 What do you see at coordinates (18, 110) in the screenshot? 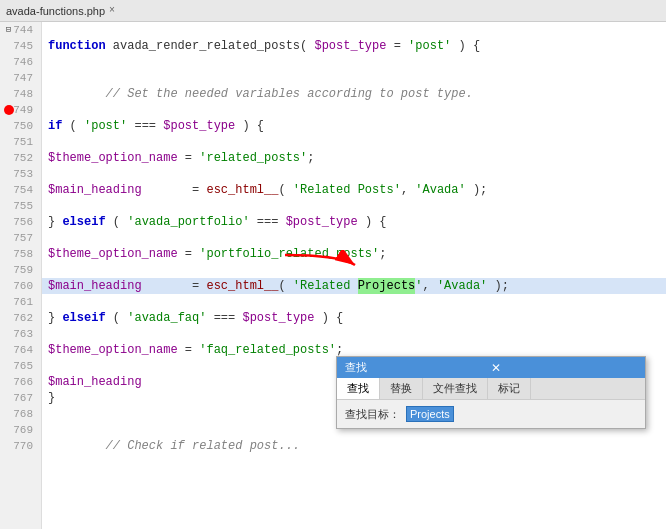
I see `line-number-749: 749` at bounding box center [18, 110].